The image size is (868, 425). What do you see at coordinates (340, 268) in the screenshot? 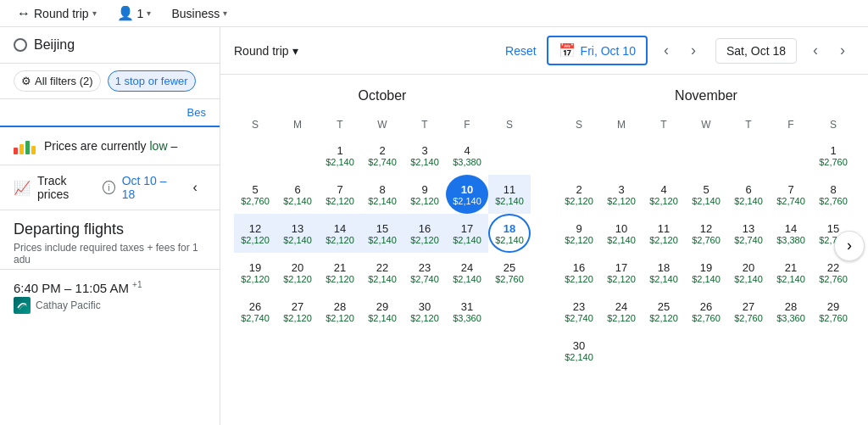
I see `day-number: 21` at bounding box center [340, 268].